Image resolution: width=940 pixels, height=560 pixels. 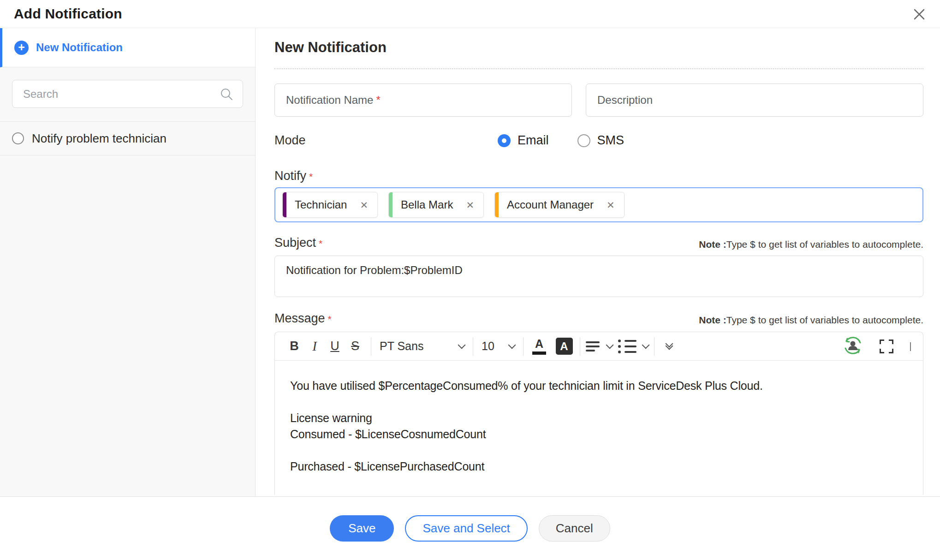 What do you see at coordinates (470, 14) in the screenshot?
I see `dialog-header: Add Notification` at bounding box center [470, 14].